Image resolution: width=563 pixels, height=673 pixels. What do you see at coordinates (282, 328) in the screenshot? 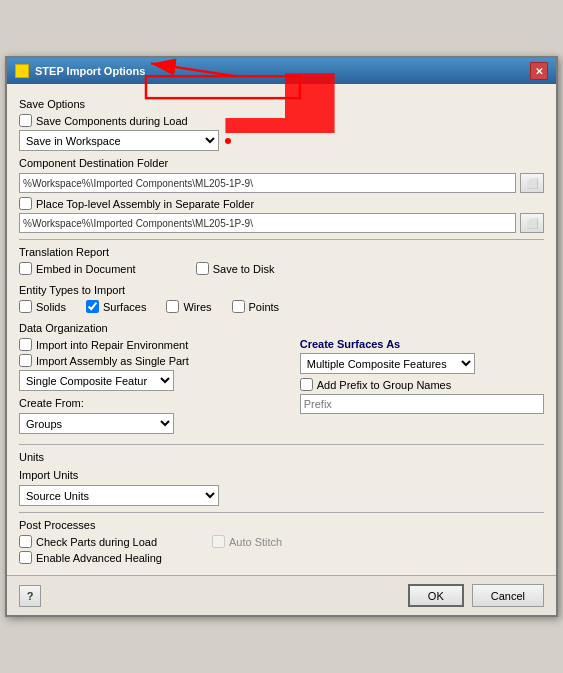
I see `data-org-label: Data Organization` at bounding box center [282, 328].